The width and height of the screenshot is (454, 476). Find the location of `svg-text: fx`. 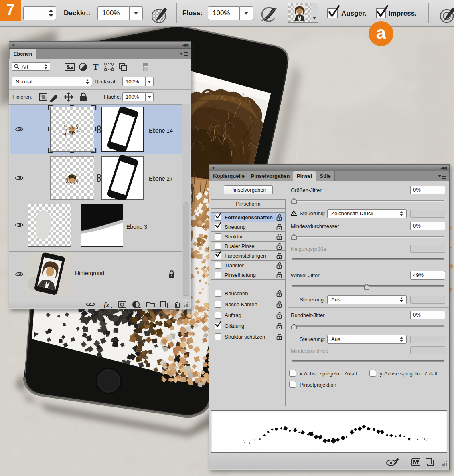

svg-text: fx is located at coordinates (107, 305).